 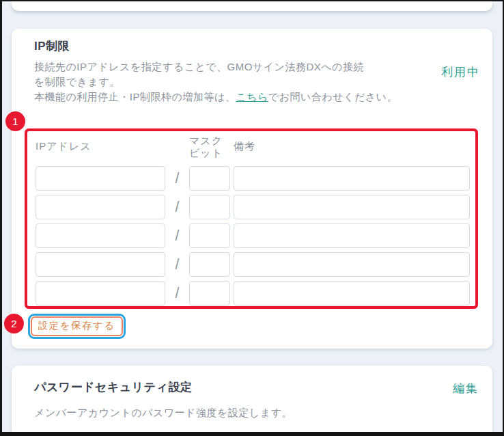 I want to click on ip-restriction-title: IP制限, so click(x=52, y=46).